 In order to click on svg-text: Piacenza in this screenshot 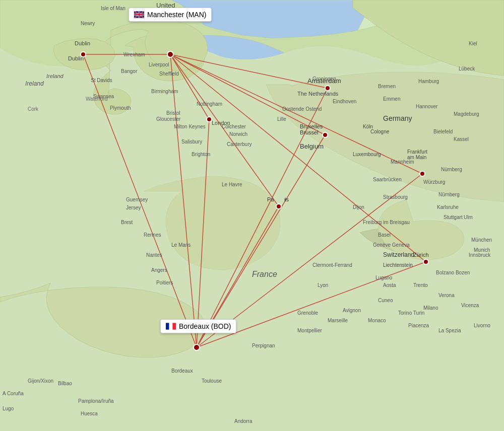, I will do `click(419, 325)`.